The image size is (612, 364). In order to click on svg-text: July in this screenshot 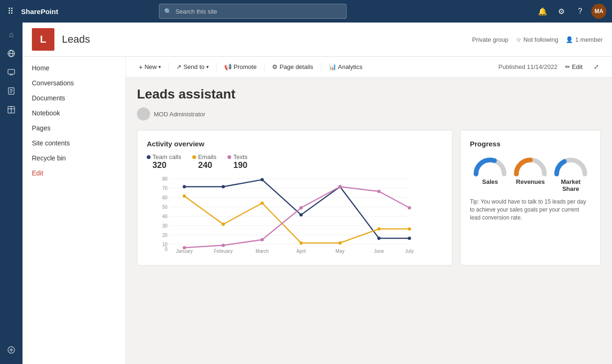, I will do `click(409, 251)`.